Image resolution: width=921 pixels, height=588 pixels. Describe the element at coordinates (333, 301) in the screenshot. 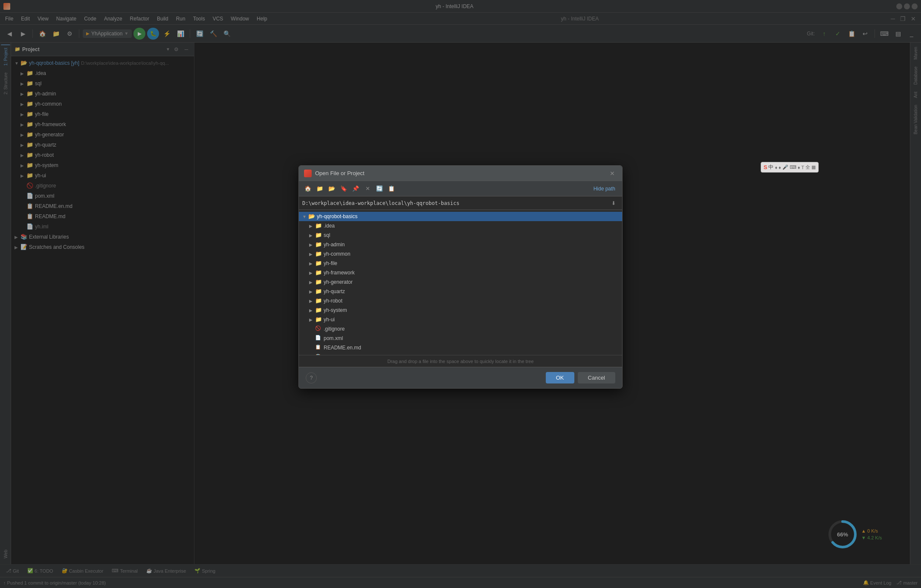

I see `dlg-yh-robot-label: yh-robot` at that location.